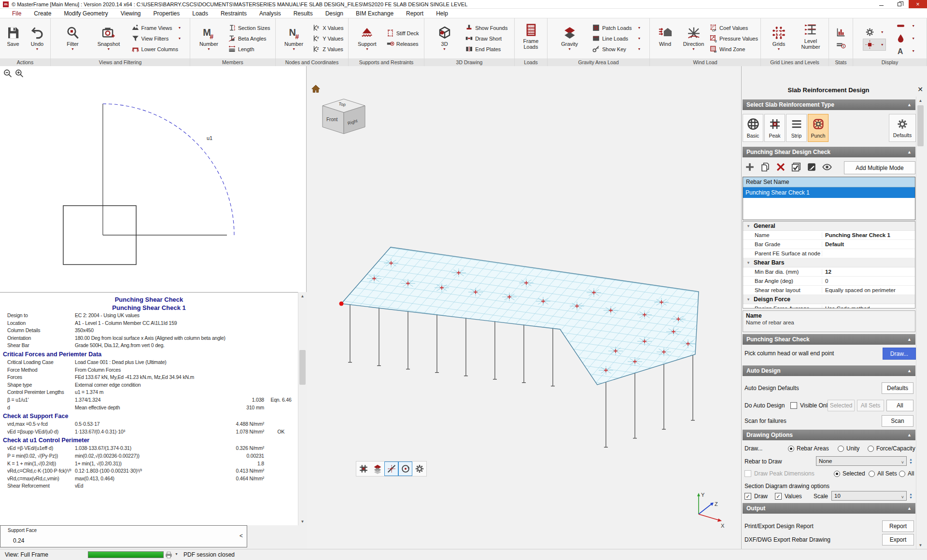 The width and height of the screenshot is (927, 560). Describe the element at coordinates (209, 39) in the screenshot. I see `number-button: M#Number▼` at that location.